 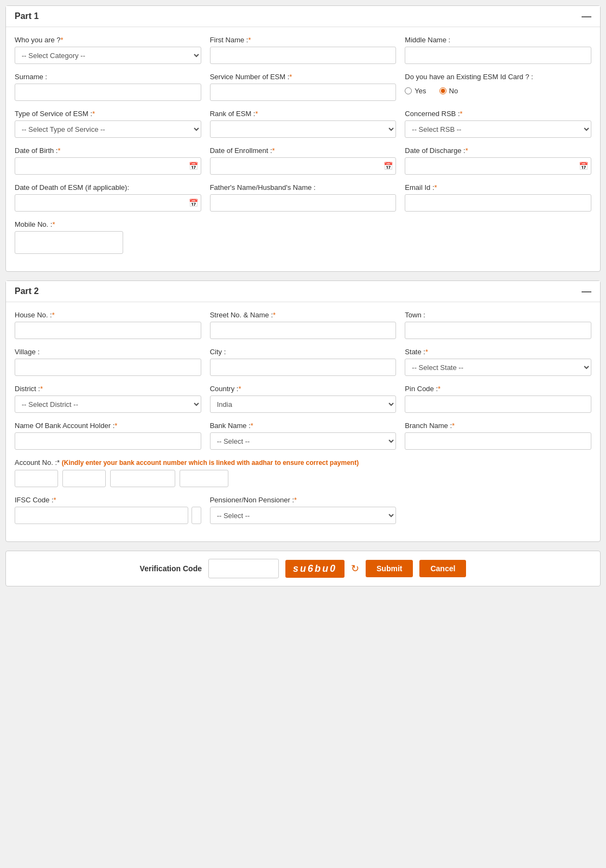 I want to click on verification-input, so click(x=244, y=569).